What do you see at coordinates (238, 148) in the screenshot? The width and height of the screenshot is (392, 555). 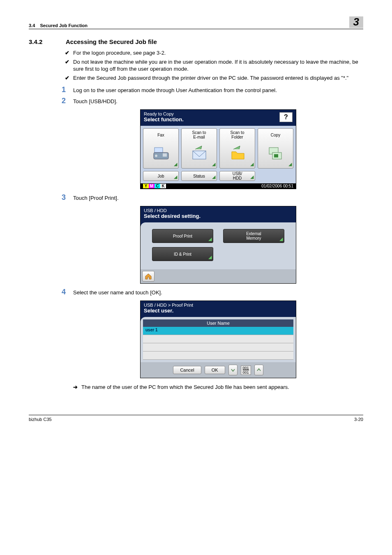 I see `tile-scan-folder: Scan to Folder ◢` at bounding box center [238, 148].